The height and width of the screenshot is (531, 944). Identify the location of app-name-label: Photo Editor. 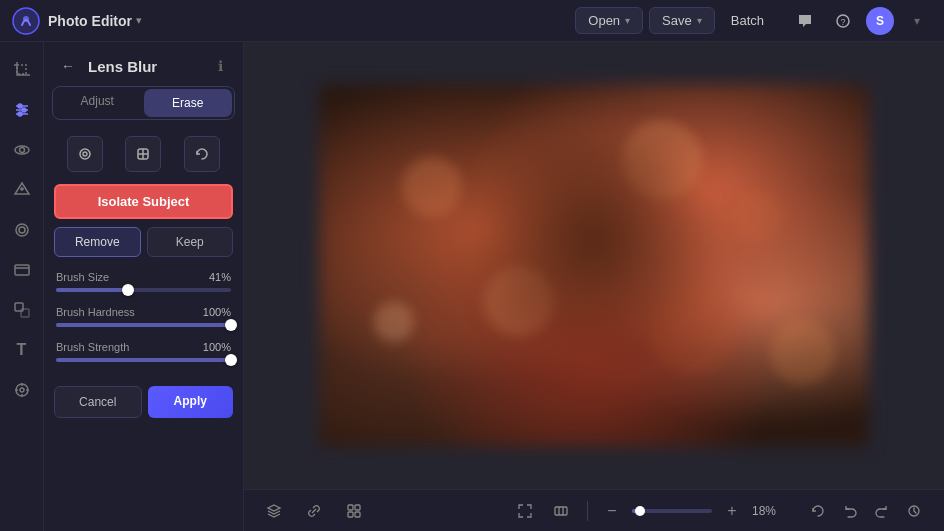
(90, 21).